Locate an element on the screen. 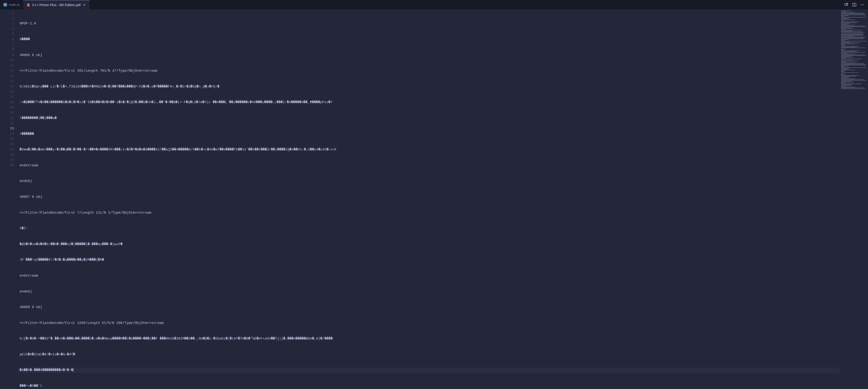 The image size is (868, 389). code-line: :4�@���fT4�X��S������b�D�(�P�s1�`5$�$��R… is located at coordinates (429, 102).